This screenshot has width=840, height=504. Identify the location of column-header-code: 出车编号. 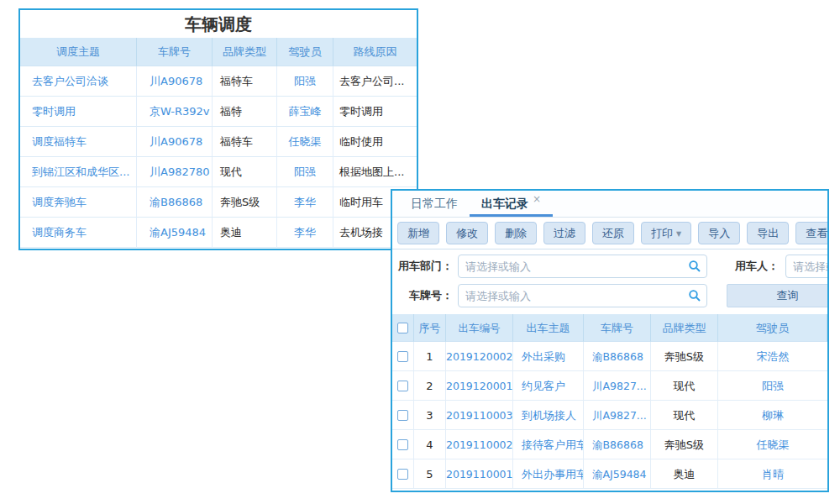
(480, 328).